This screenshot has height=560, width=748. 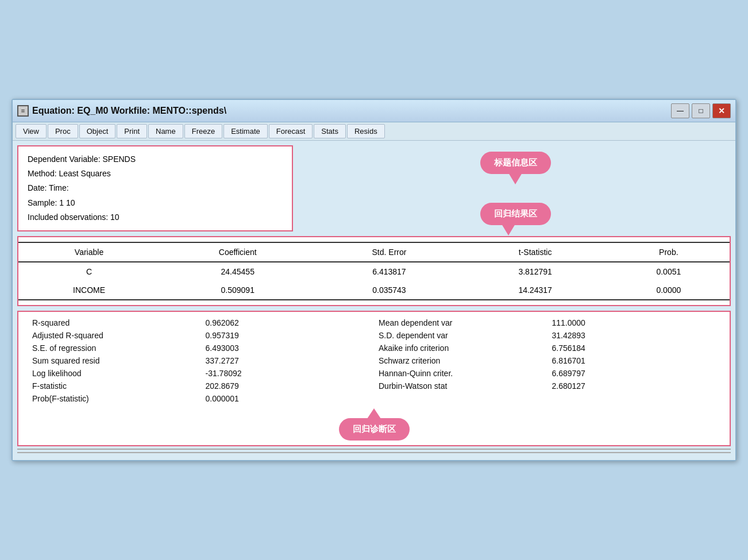 What do you see at coordinates (165, 131) in the screenshot?
I see `toolbar-btn-name: Name` at bounding box center [165, 131].